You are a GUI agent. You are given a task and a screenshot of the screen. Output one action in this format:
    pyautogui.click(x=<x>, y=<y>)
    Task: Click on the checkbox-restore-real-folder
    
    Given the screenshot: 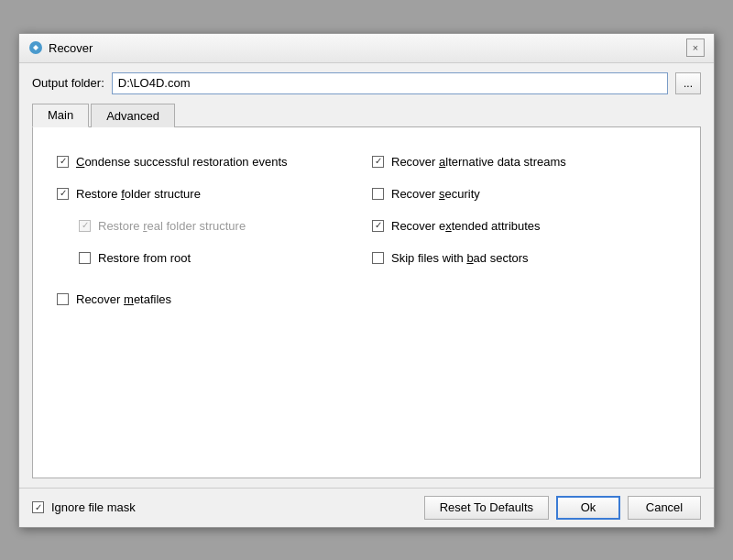 What is the action you would take?
    pyautogui.click(x=84, y=225)
    